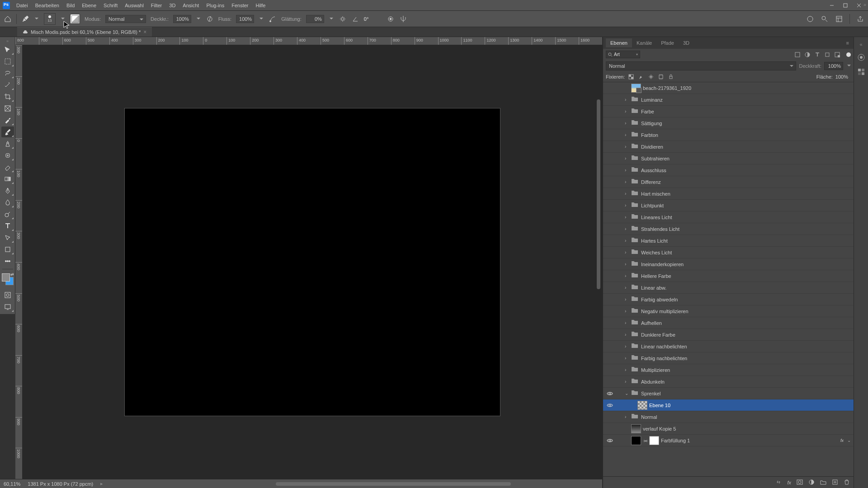  I want to click on layer-group: ›Luminanz, so click(728, 100).